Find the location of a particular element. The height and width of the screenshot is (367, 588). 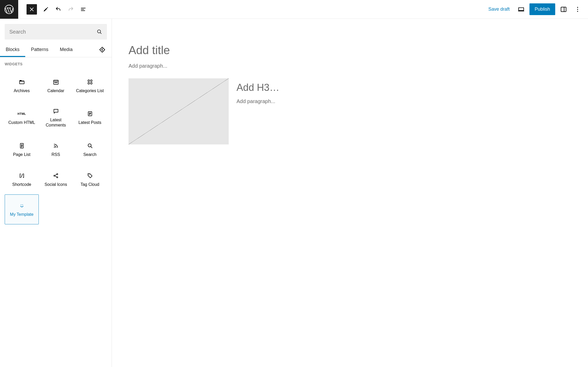

publish-button: Publish is located at coordinates (542, 9).